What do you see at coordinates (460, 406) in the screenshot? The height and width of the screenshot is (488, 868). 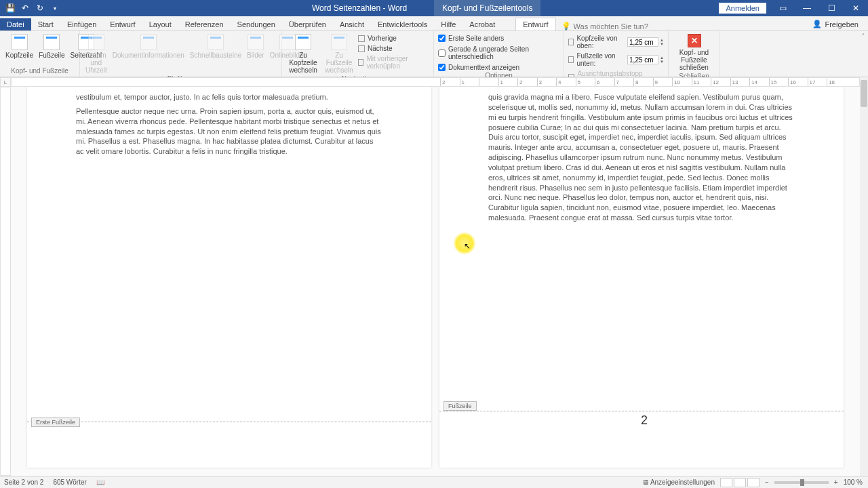 I see `footer-tag: Fußzeile` at bounding box center [460, 406].